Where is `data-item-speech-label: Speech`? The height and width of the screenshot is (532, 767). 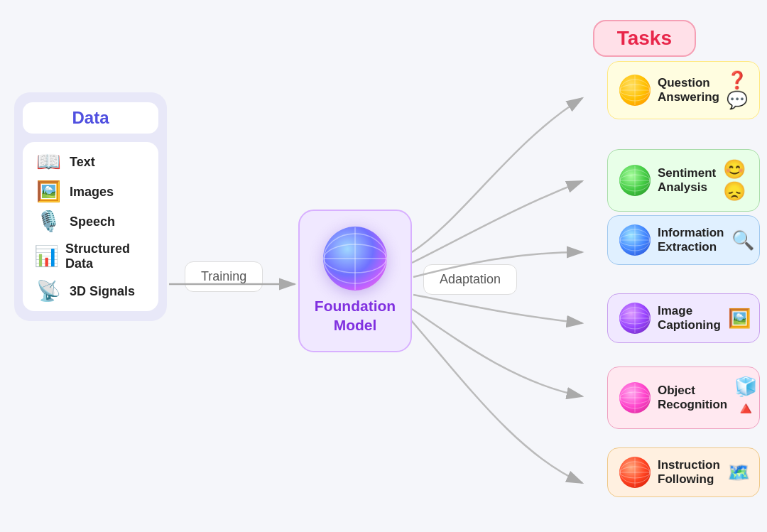 data-item-speech-label: Speech is located at coordinates (92, 222).